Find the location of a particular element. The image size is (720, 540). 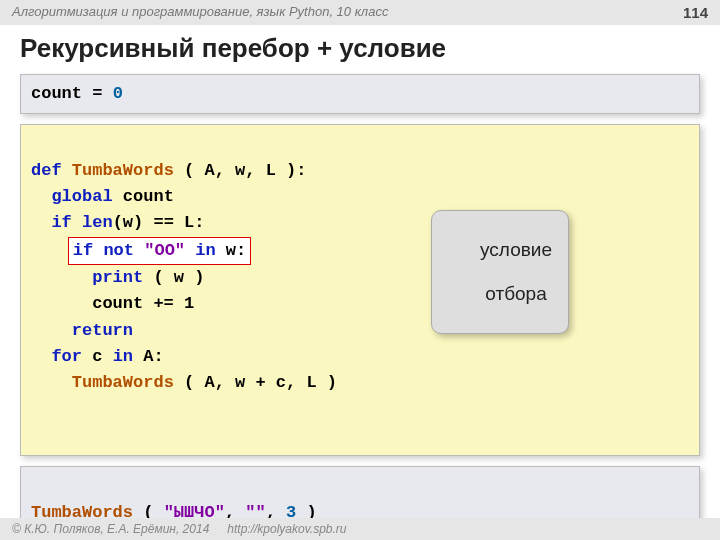

callout-label: условие отбора is located at coordinates (500, 272).